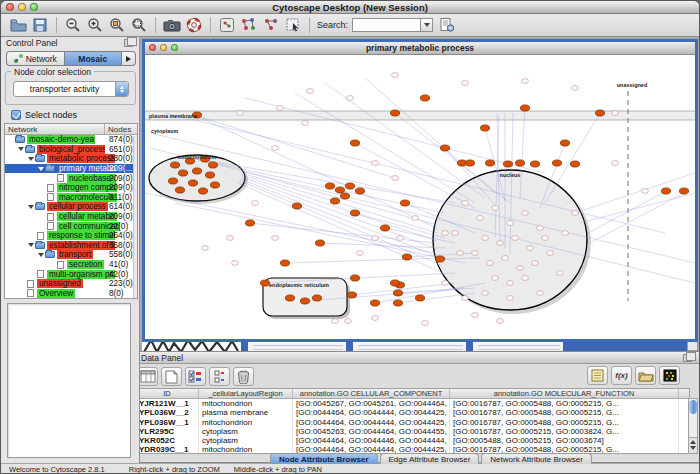 The image size is (700, 474). I want to click on tab-overflow-arrow, so click(129, 58).